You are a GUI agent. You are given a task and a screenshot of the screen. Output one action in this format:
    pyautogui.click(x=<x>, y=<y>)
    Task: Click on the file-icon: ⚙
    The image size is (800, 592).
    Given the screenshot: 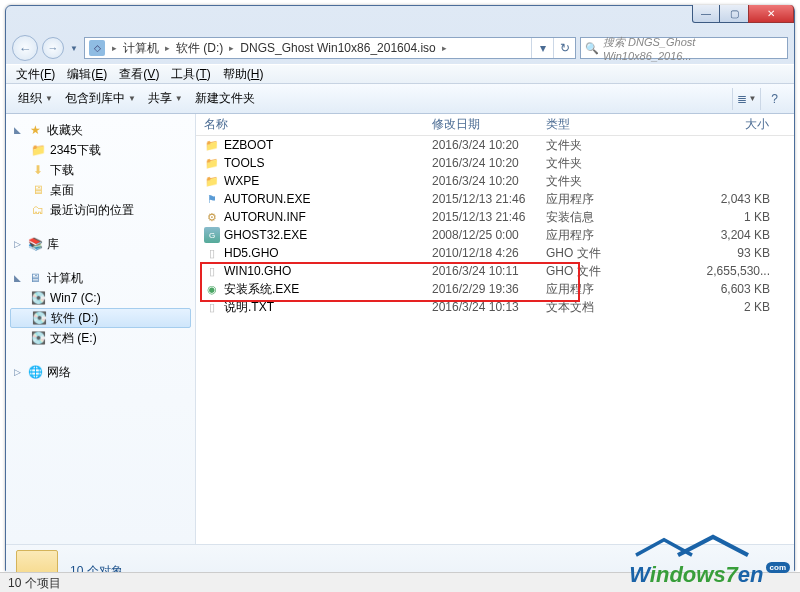 What is the action you would take?
    pyautogui.click(x=212, y=217)
    